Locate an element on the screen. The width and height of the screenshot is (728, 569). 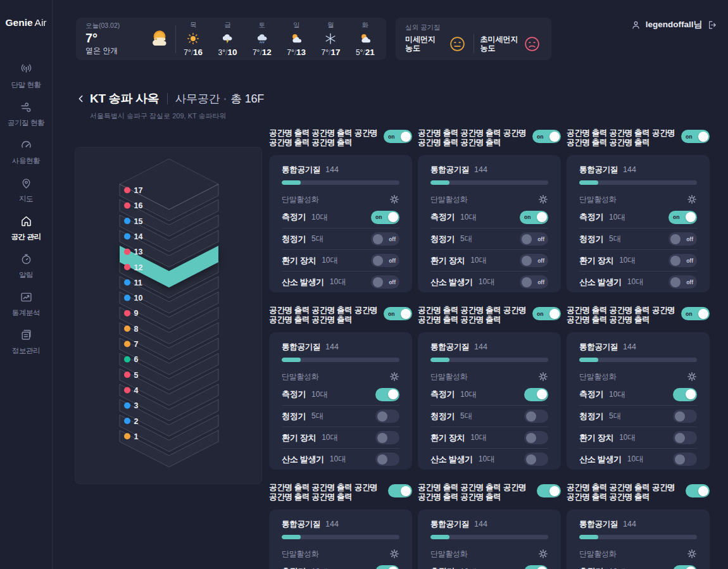
sidebar-item-사용현황: 사용현황 is located at coordinates (27, 153).